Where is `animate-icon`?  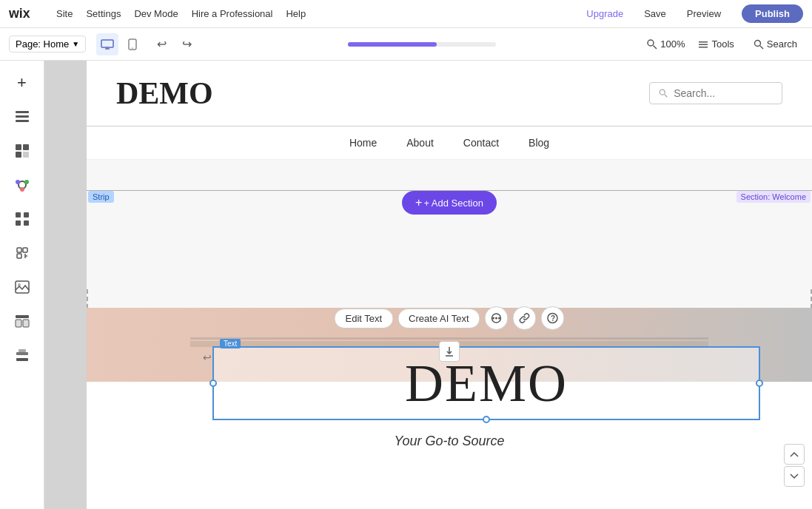 animate-icon is located at coordinates (497, 318).